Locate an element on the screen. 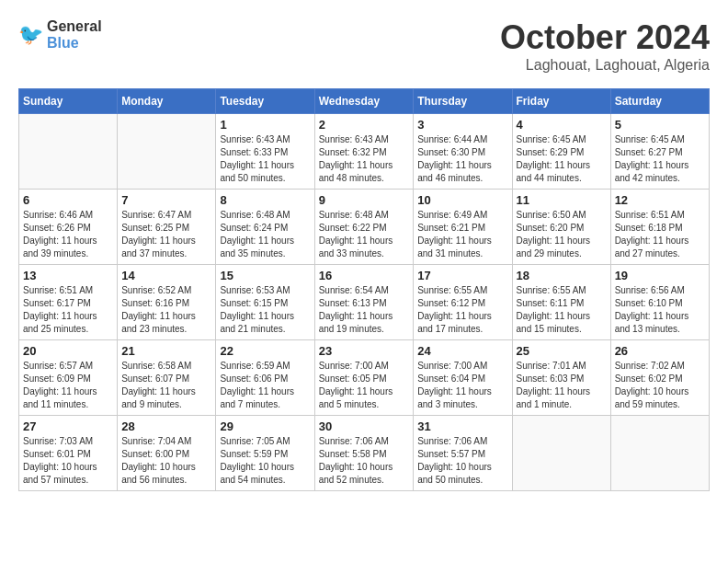 This screenshot has width=728, height=563. weekday-header-sunday: Sunday is located at coordinates (68, 101).